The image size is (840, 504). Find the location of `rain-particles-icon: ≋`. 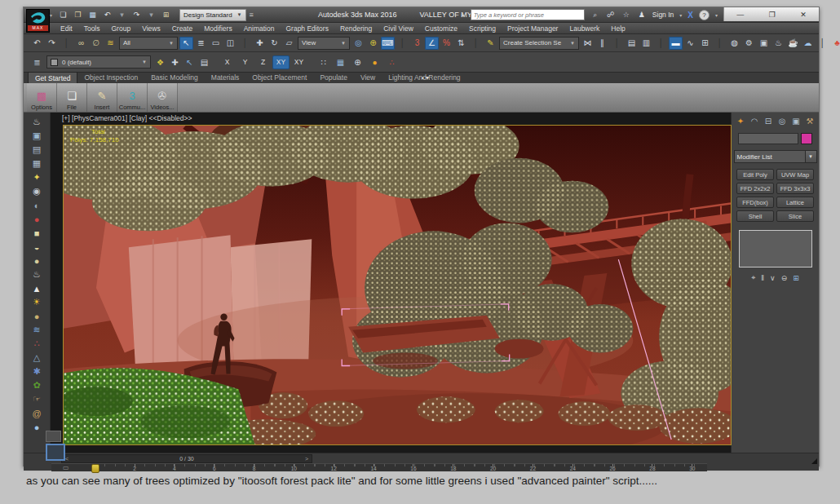

rain-particles-icon: ≋ is located at coordinates (37, 329).